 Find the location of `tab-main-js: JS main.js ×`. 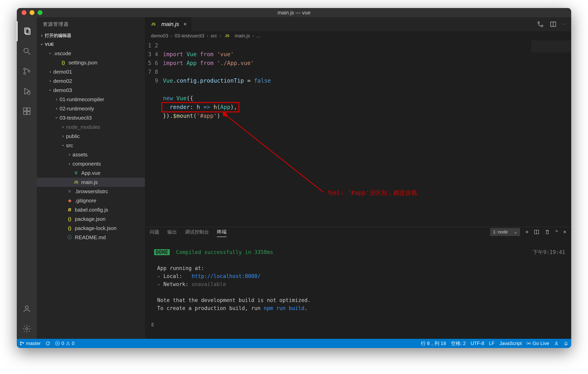

tab-main-js: JS main.js × is located at coordinates (168, 24).